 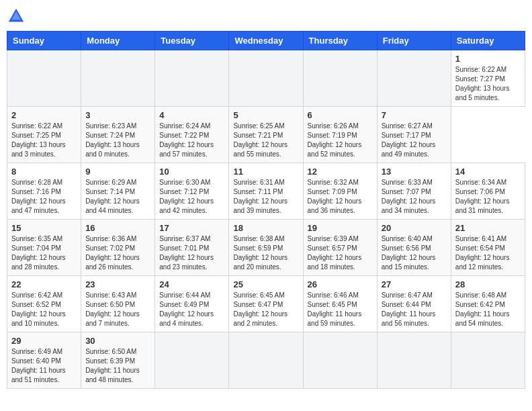 I want to click on day-number: 3, so click(x=118, y=116).